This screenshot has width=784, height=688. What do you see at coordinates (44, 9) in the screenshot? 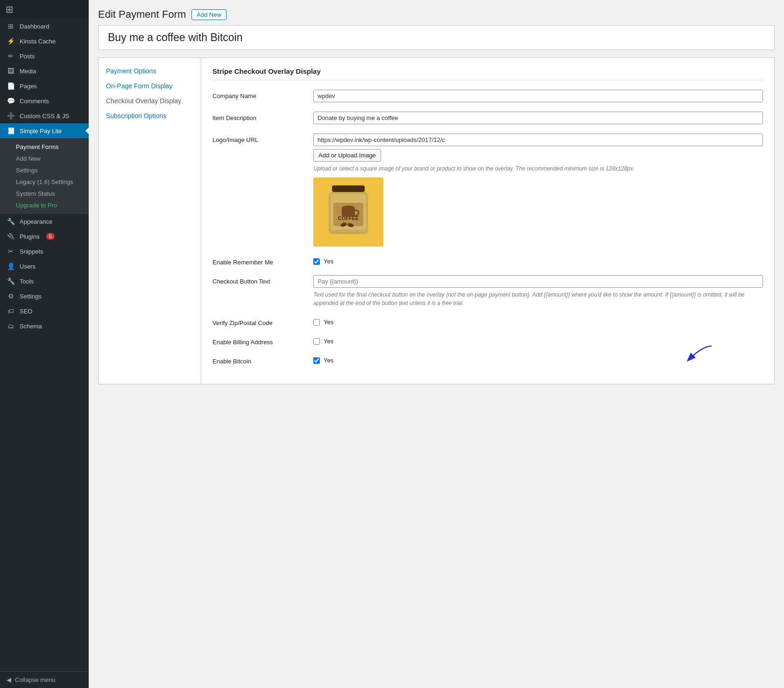
I see `wp-logo: ⊞` at bounding box center [44, 9].